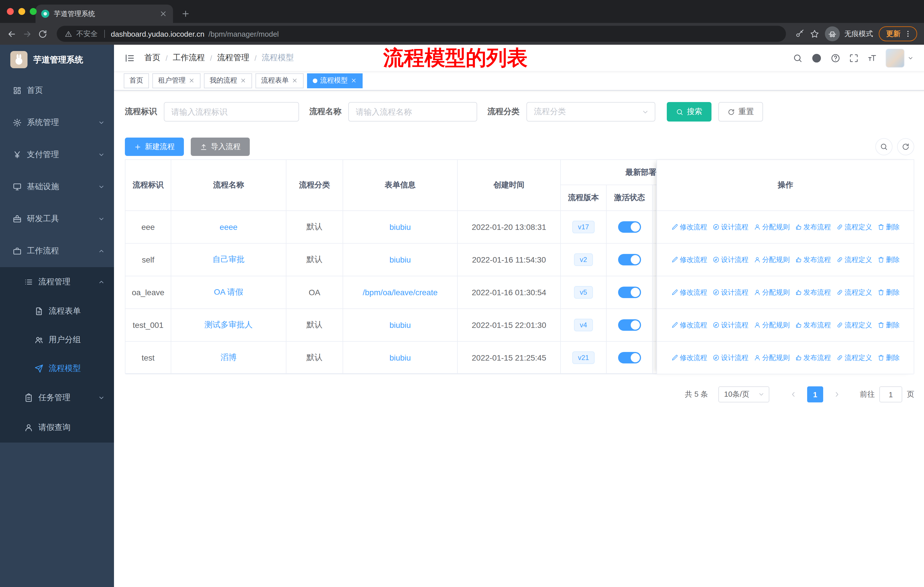  I want to click on import-process-button: 导入流程, so click(220, 147).